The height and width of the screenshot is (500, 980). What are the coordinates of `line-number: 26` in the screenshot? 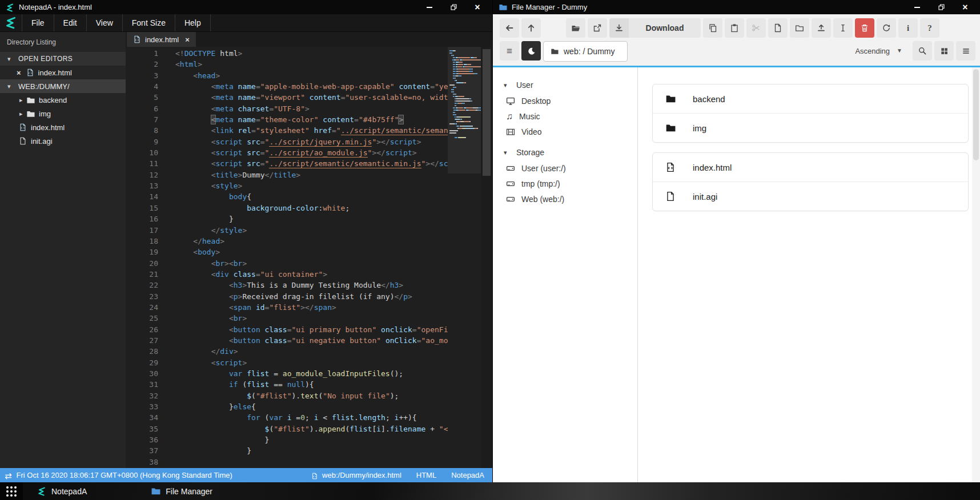 It's located at (142, 330).